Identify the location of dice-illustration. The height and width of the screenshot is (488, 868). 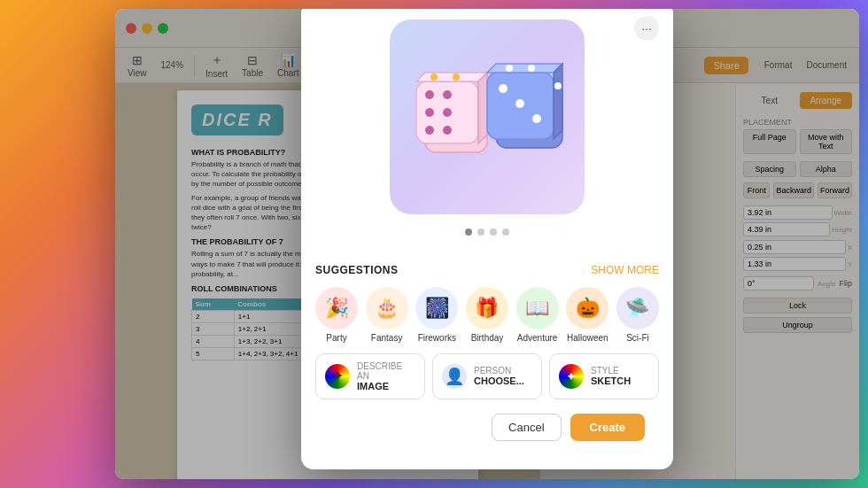
(487, 117).